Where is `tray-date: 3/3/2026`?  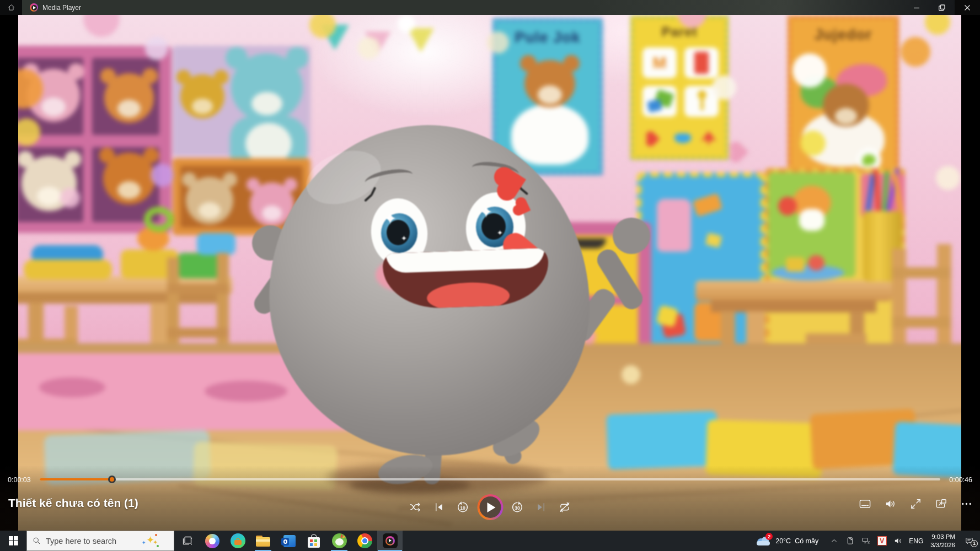
tray-date: 3/3/2026 is located at coordinates (943, 545).